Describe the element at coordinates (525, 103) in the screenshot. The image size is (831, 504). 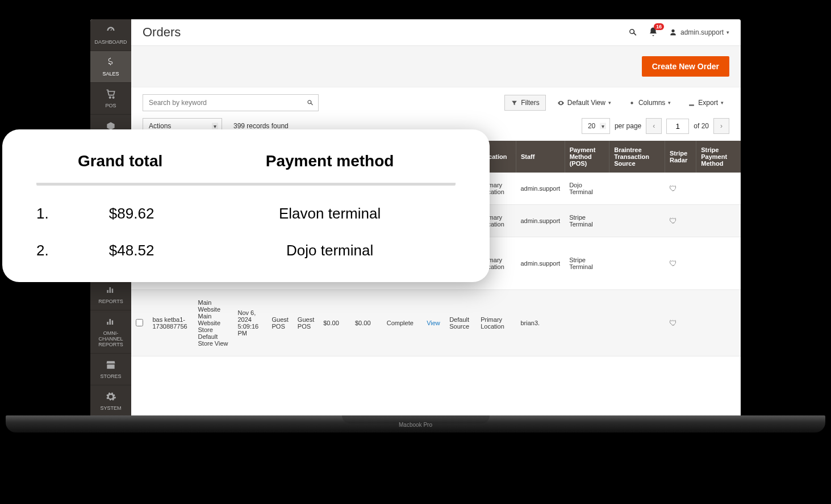
I see `filters-button: Filters` at that location.